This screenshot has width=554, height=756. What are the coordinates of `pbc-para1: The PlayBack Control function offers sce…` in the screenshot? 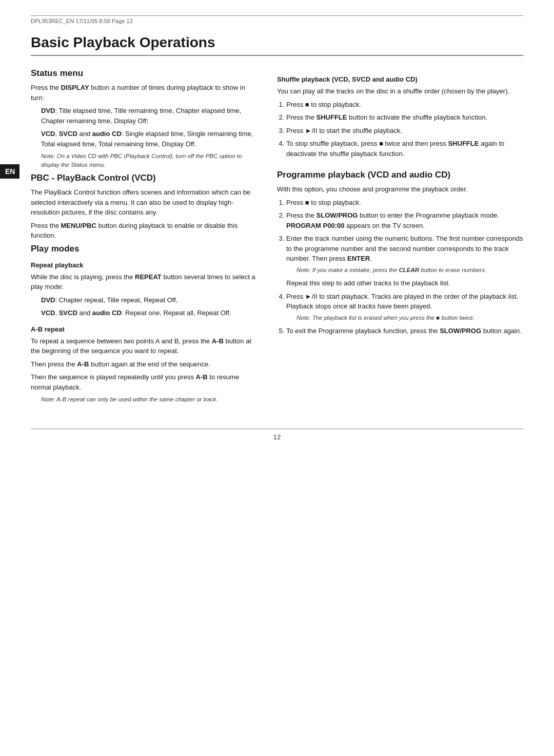 It's located at (144, 202).